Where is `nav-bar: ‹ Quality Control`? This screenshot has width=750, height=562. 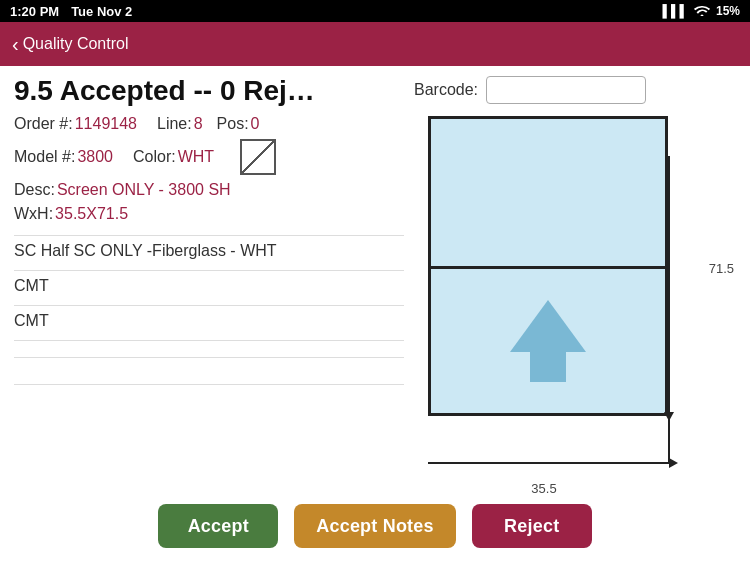
nav-bar: ‹ Quality Control is located at coordinates (375, 44).